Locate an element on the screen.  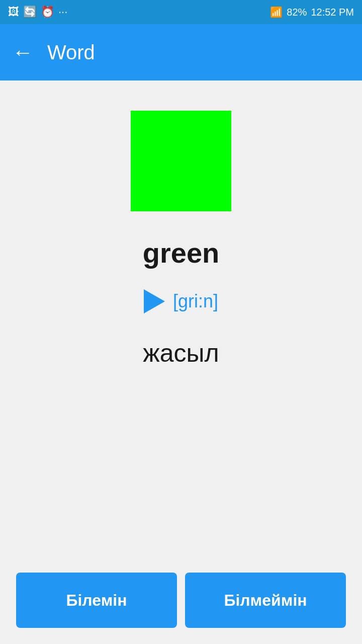
status-right: 📶 82% 12:52 PM is located at coordinates (312, 12).